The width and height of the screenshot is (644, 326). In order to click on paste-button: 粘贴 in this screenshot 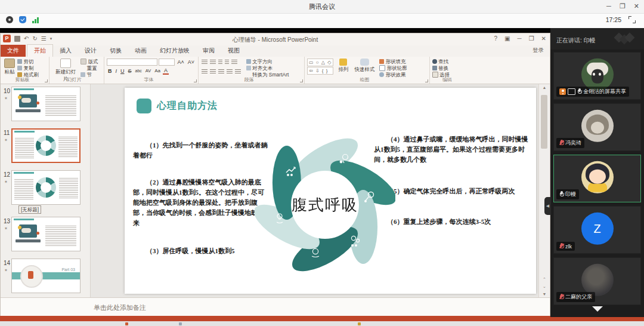, I will do `click(10, 67)`.